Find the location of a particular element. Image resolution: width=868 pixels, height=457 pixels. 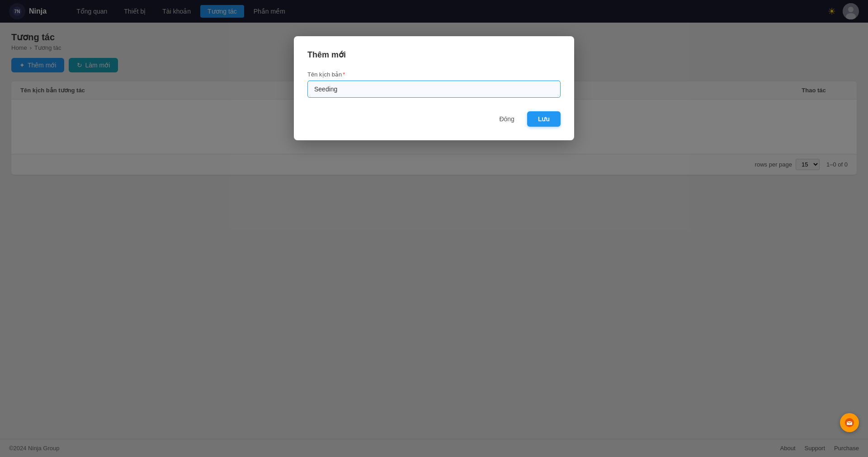

modal-dialog: Thêm mới Tên kịch bản* Đóng Lưu is located at coordinates (434, 88).